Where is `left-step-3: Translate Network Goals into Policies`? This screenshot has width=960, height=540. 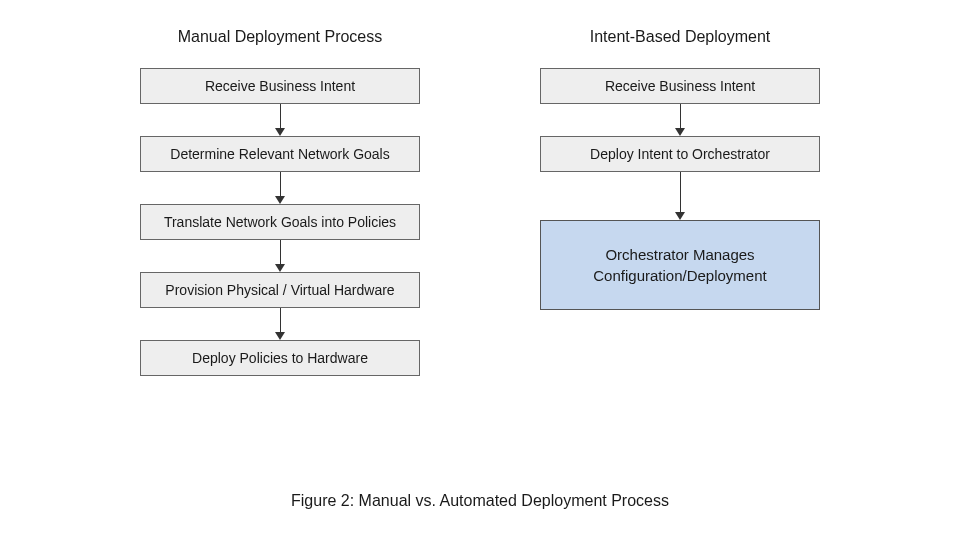 left-step-3: Translate Network Goals into Policies is located at coordinates (280, 222).